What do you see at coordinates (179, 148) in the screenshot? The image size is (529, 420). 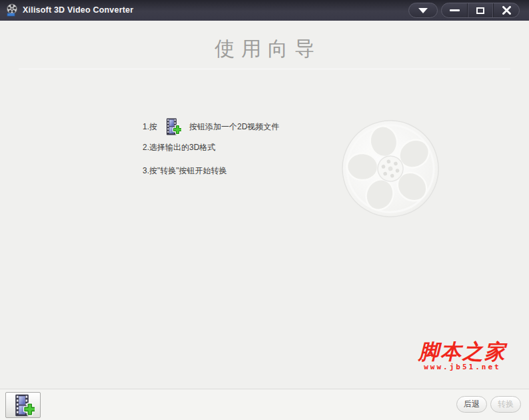 I see `wizard-step-2: 2.选择输出的3D格式` at bounding box center [179, 148].